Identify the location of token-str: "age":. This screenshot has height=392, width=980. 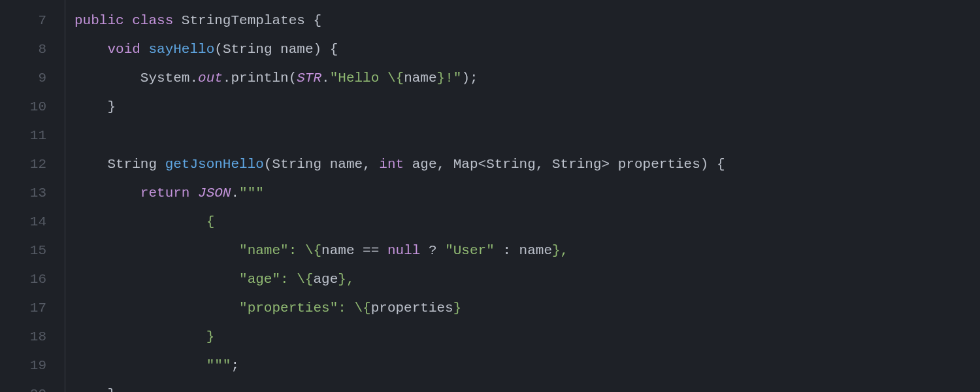
(268, 280).